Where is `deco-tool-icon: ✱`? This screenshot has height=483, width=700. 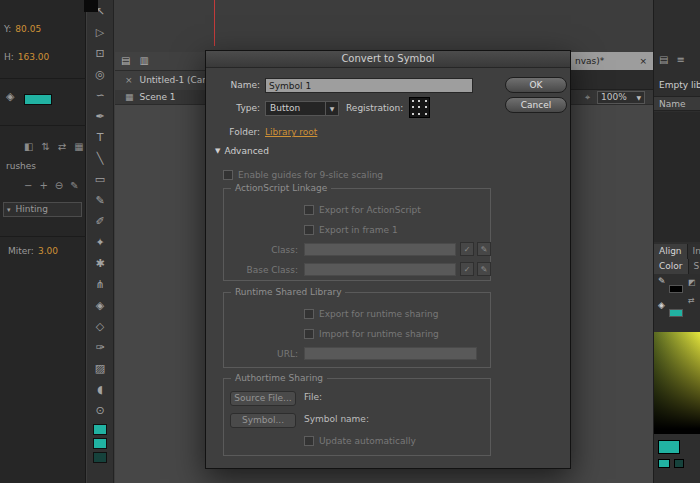
deco-tool-icon: ✱ is located at coordinates (100, 264).